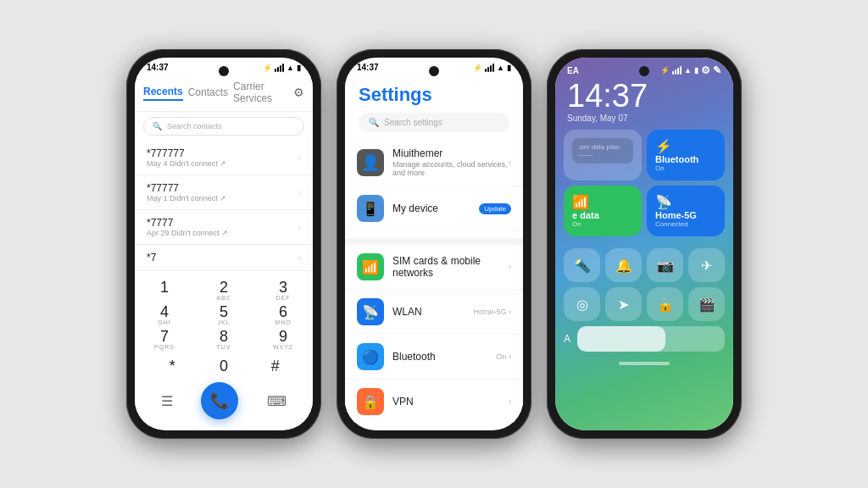  What do you see at coordinates (478, 68) in the screenshot?
I see `bluetooth-icon-2: ⚡` at bounding box center [478, 68].